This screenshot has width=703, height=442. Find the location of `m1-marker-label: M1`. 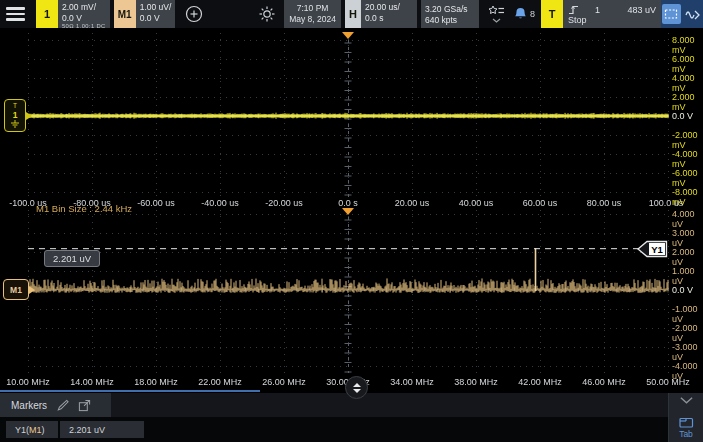

m1-marker-label: M1 is located at coordinates (16, 290).